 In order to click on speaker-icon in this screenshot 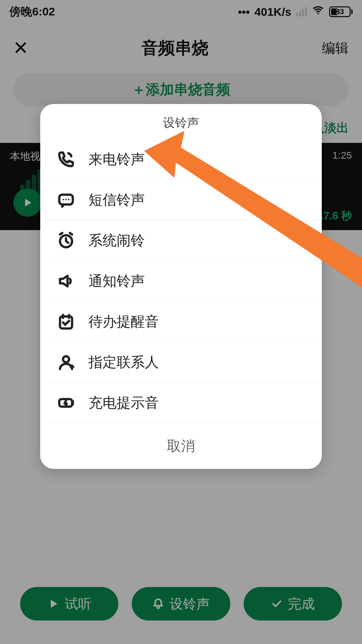, I will do `click(66, 281)`.